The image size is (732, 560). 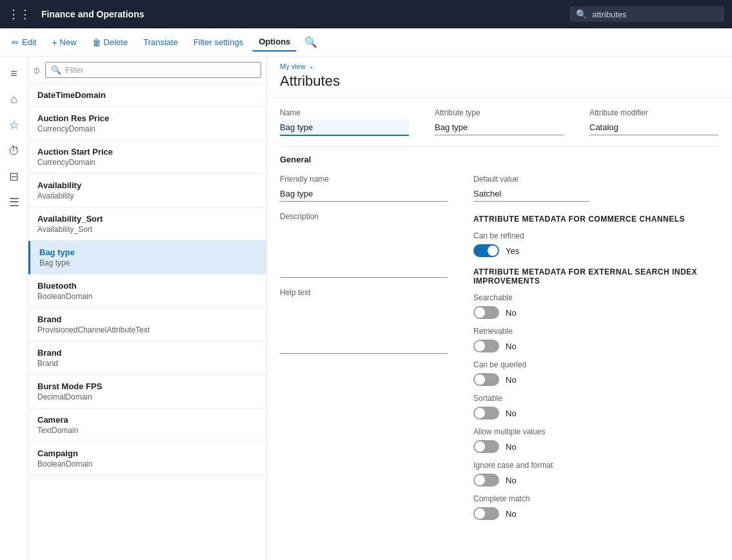 I want to click on app-title: Finance and Operations, so click(x=301, y=14).